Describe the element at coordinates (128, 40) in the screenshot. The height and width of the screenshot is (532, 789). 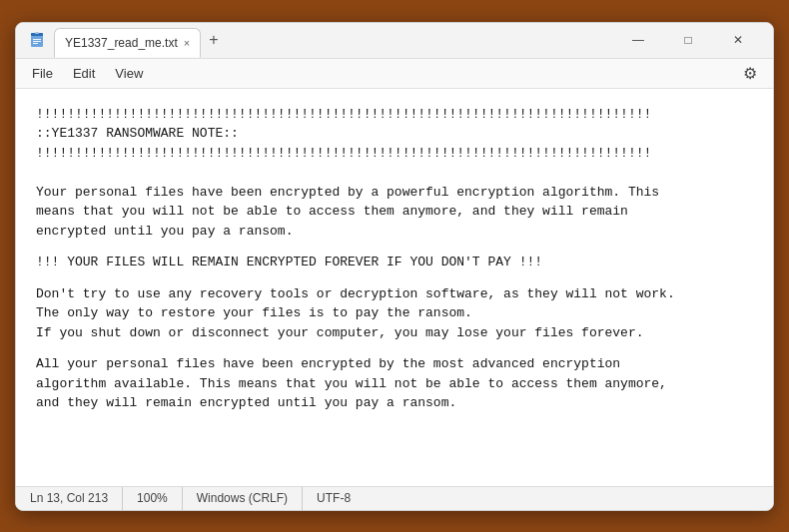
I see `title-bar-left: YE1337_read_me.txt × +` at that location.